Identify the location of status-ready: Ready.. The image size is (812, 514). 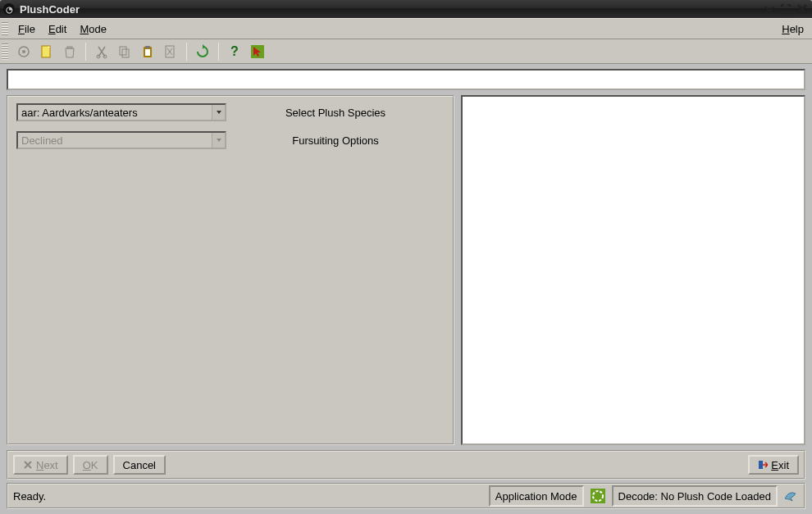
(249, 497).